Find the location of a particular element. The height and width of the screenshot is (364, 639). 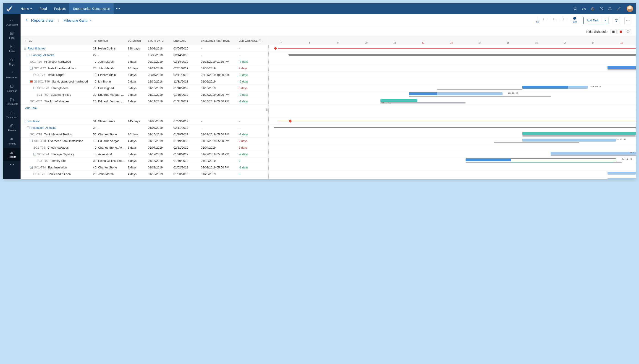

gantt-bar: Jan 14 - 19 is located at coordinates (627, 159).